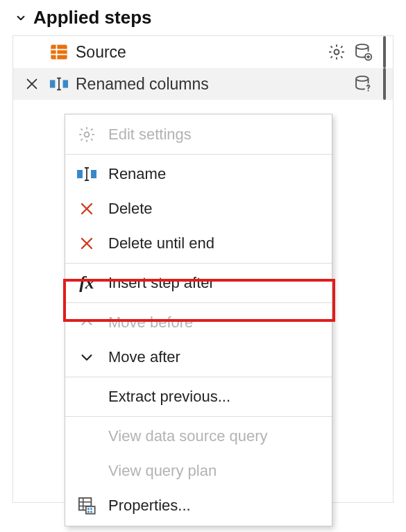 The height and width of the screenshot is (532, 406). Describe the element at coordinates (198, 323) in the screenshot. I see `menu-item-move-before: Move before` at that location.